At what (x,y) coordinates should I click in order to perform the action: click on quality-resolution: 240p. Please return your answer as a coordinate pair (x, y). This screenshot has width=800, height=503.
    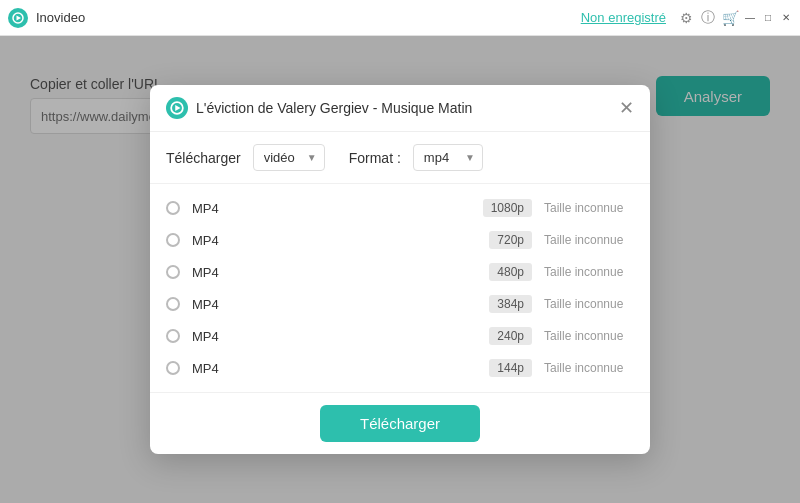
    Looking at the image, I should click on (510, 336).